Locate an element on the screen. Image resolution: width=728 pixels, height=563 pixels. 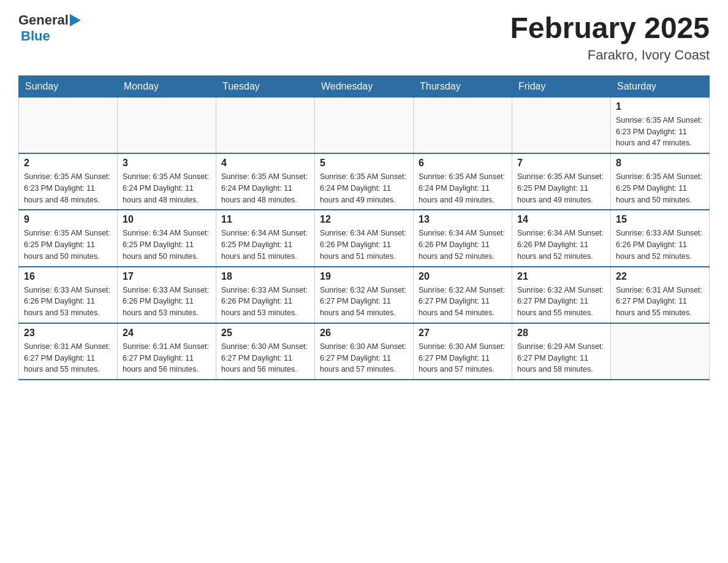
day-cell: 1Sunrise: 6:35 AM Sunset: 6:23 PM Daylig… is located at coordinates (661, 125).